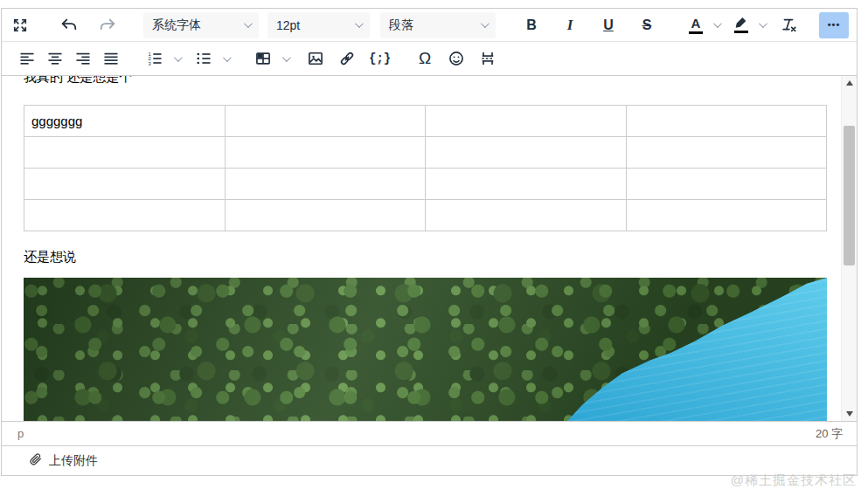  What do you see at coordinates (177, 59) in the screenshot?
I see `ordered-list-menu-button` at bounding box center [177, 59].